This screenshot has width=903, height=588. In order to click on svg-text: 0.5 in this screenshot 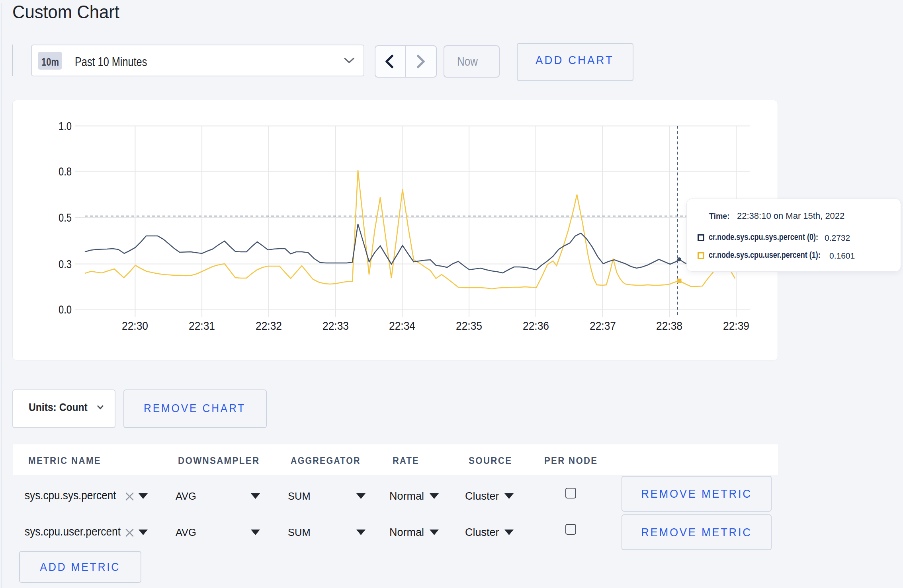, I will do `click(65, 217)`.